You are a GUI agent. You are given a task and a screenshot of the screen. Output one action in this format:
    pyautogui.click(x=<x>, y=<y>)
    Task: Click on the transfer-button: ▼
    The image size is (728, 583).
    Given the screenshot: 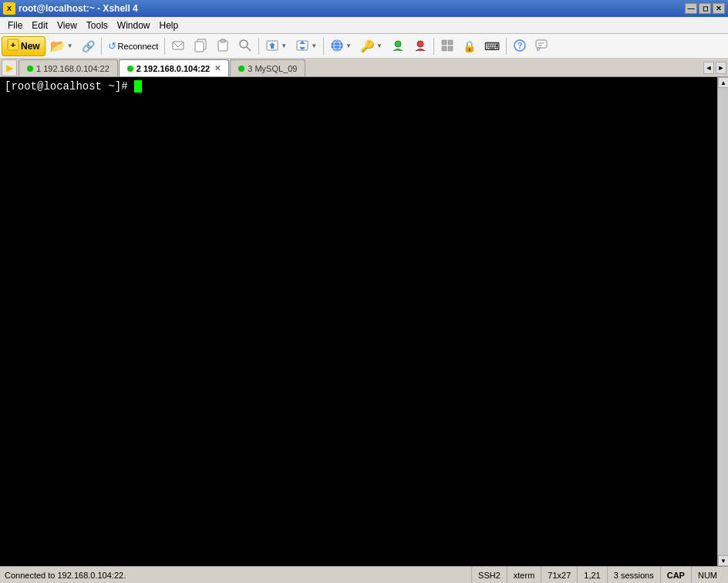 What is the action you would take?
    pyautogui.click(x=276, y=46)
    